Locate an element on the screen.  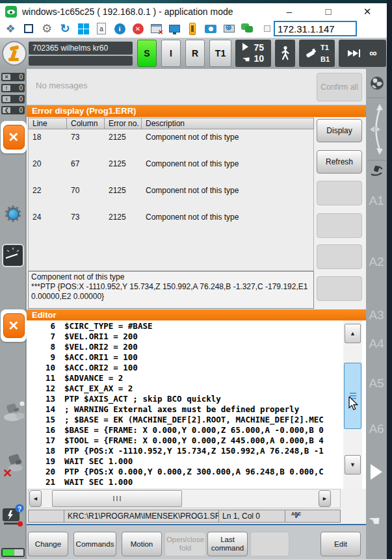
mode-key-r: R is located at coordinates (195, 53).